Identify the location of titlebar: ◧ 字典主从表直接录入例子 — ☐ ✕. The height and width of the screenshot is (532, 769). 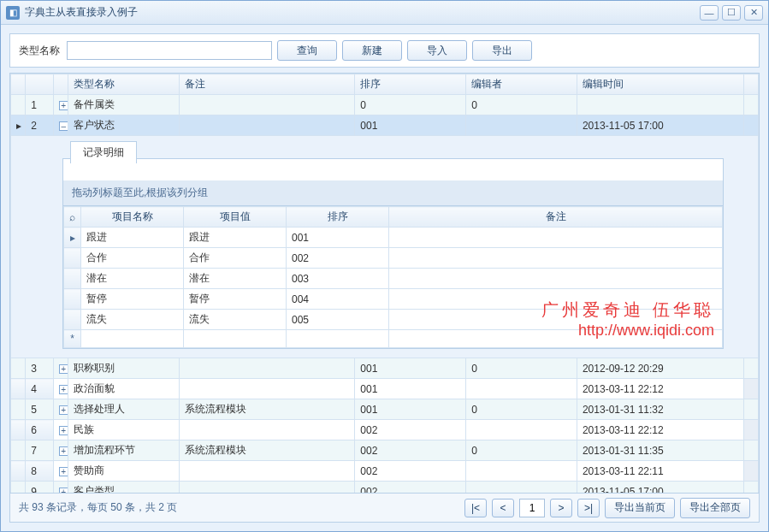
(385, 13).